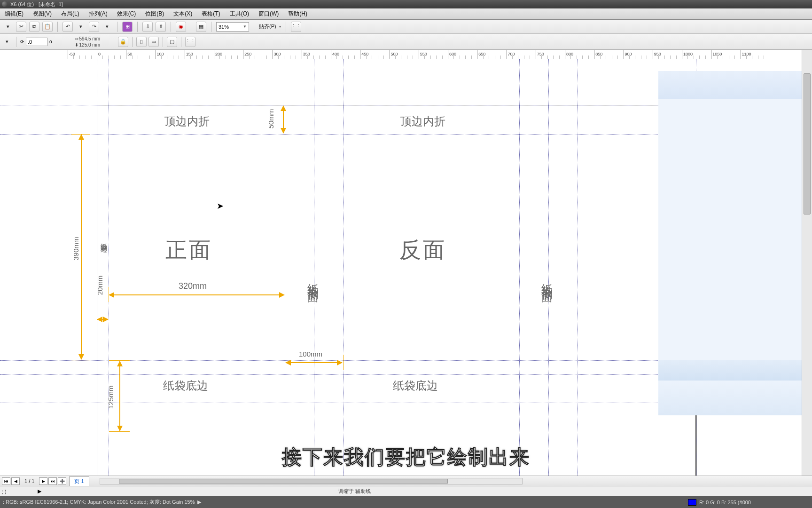 This screenshot has width=812, height=508. Describe the element at coordinates (155, 14) in the screenshot. I see `menu-bitmap: 位图(B)` at that location.